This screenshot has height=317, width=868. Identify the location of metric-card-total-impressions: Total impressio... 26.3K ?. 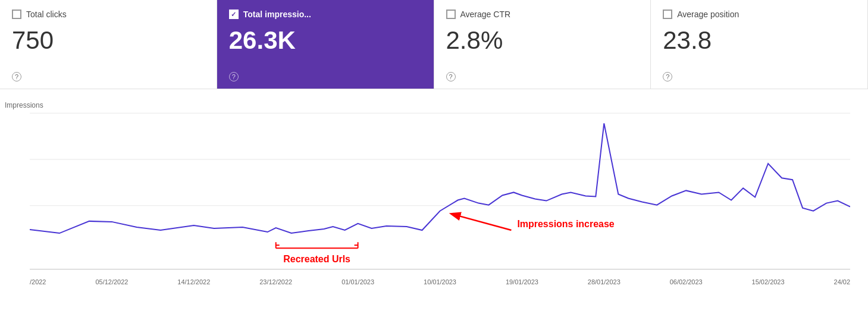
(326, 44).